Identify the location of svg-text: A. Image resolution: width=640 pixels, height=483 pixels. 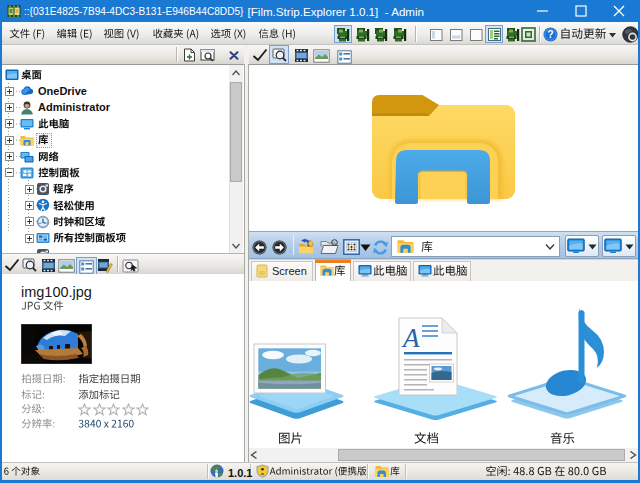
(410, 338).